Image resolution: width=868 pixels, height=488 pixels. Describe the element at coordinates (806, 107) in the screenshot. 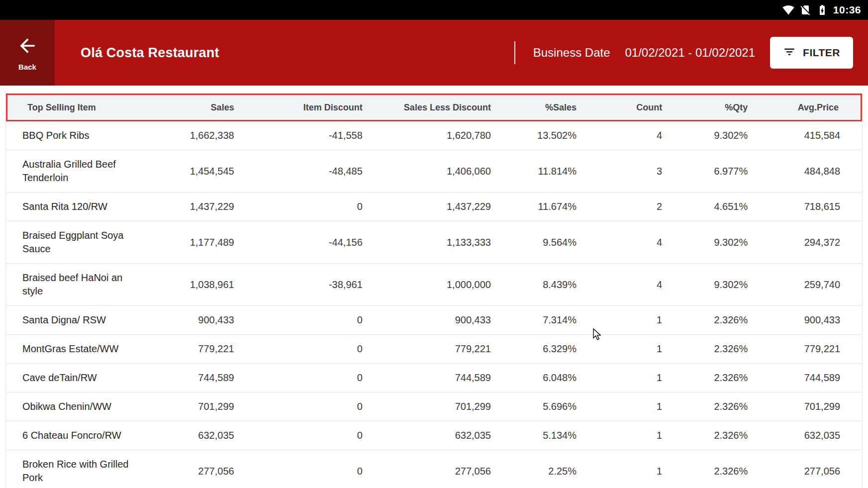

I see `column-header-avg-price: Avg.Price` at that location.